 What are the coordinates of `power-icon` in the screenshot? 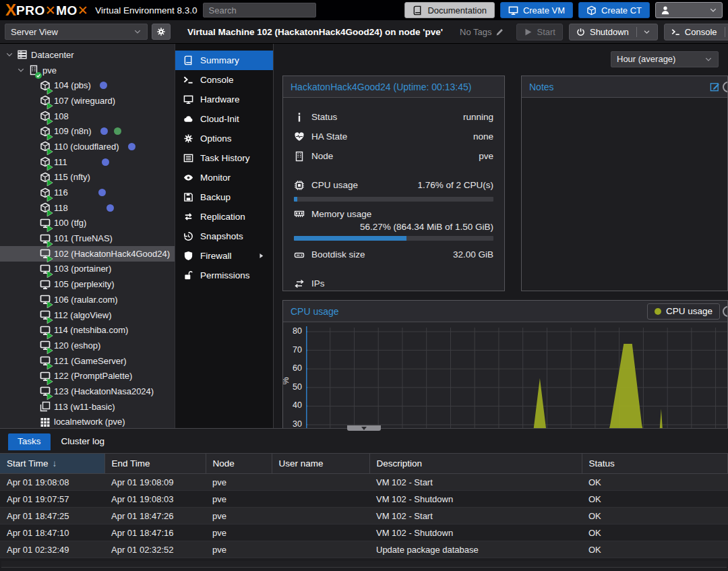 It's located at (581, 32).